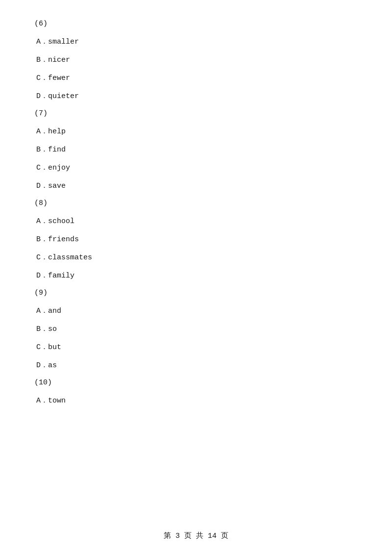 This screenshot has height=555, width=392. I want to click on question-number-q6: (6), so click(196, 24).